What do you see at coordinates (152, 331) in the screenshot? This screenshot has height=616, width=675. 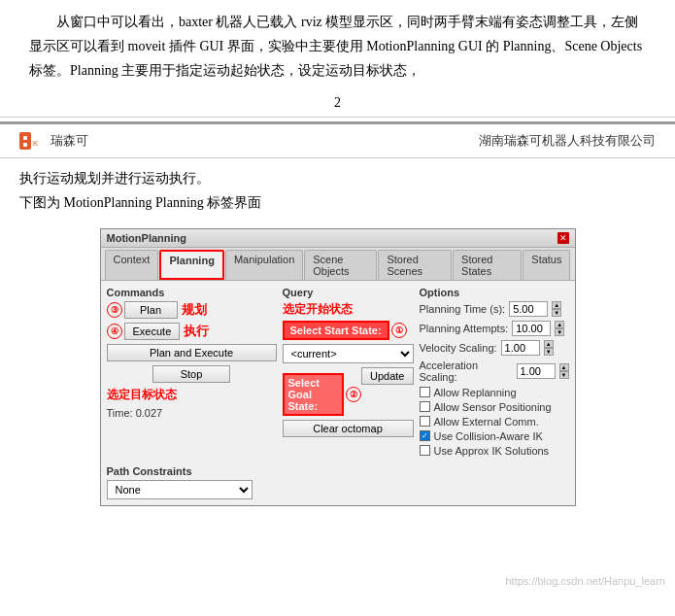 I see `execute-button: Execute` at bounding box center [152, 331].